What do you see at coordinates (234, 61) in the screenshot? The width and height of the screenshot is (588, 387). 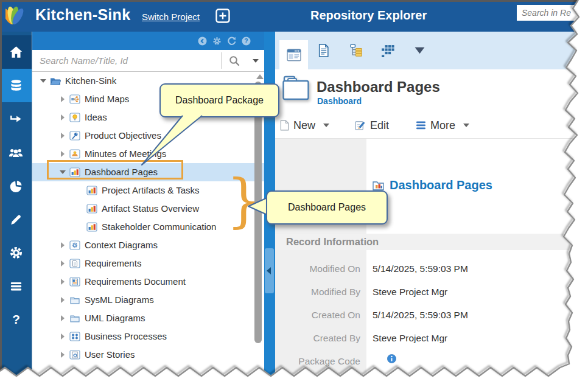 I see `search-icon` at bounding box center [234, 61].